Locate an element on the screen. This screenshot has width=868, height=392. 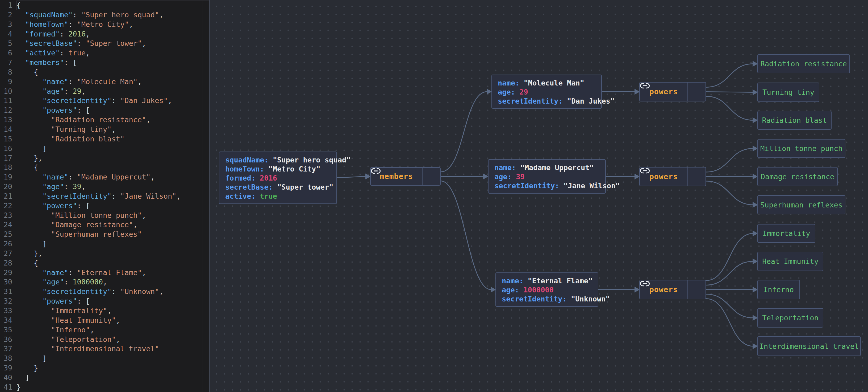
editor-line-33: 33"Immortality", is located at coordinates (104, 311).